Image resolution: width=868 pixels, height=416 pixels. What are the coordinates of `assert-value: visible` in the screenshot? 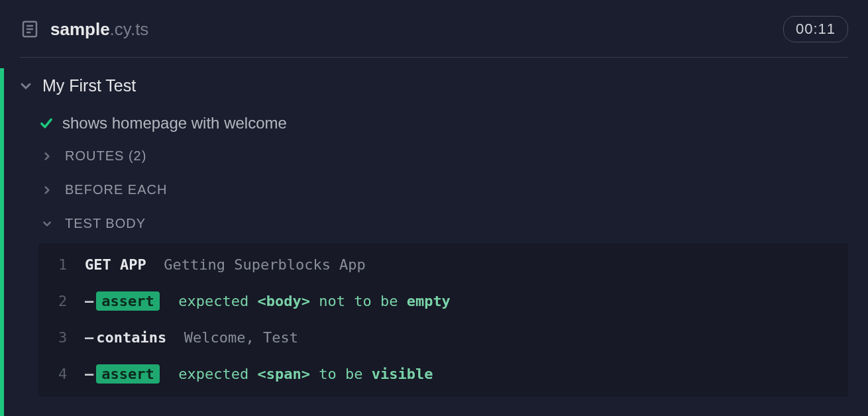 It's located at (403, 374).